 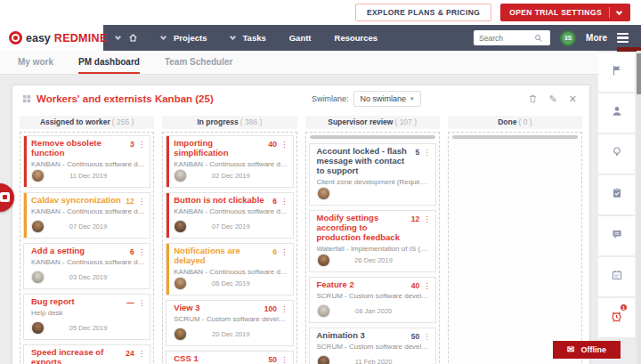 What do you see at coordinates (324, 194) in the screenshot?
I see `assignee-avatar` at bounding box center [324, 194].